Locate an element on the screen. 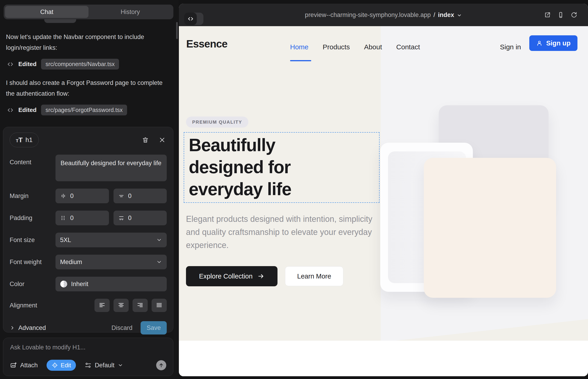 The image size is (588, 379). nav-link-about: About is located at coordinates (373, 47).